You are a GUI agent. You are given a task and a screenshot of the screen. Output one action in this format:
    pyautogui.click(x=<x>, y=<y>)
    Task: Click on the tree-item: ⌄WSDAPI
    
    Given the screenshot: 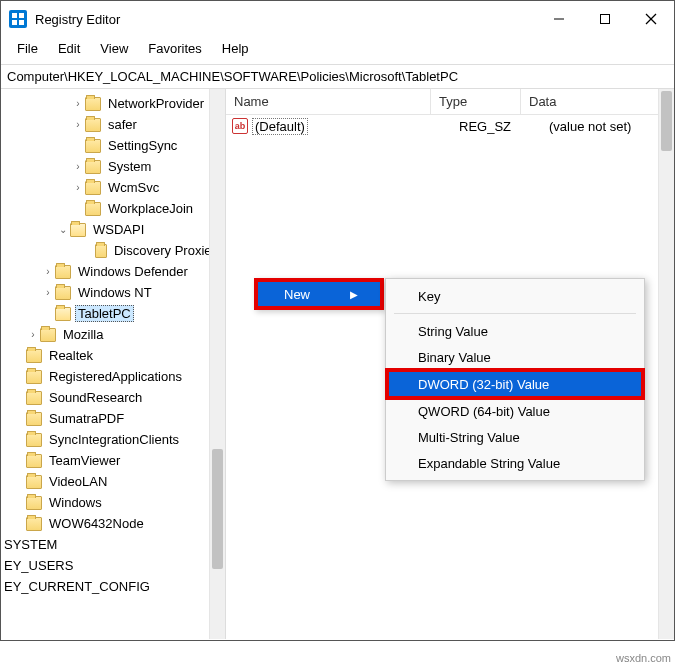 What is the action you would take?
    pyautogui.click(x=113, y=230)
    